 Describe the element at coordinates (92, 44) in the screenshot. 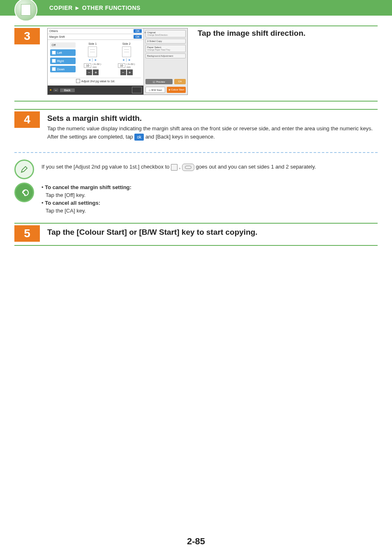

I see `mock-side1-header: Side 1` at that location.